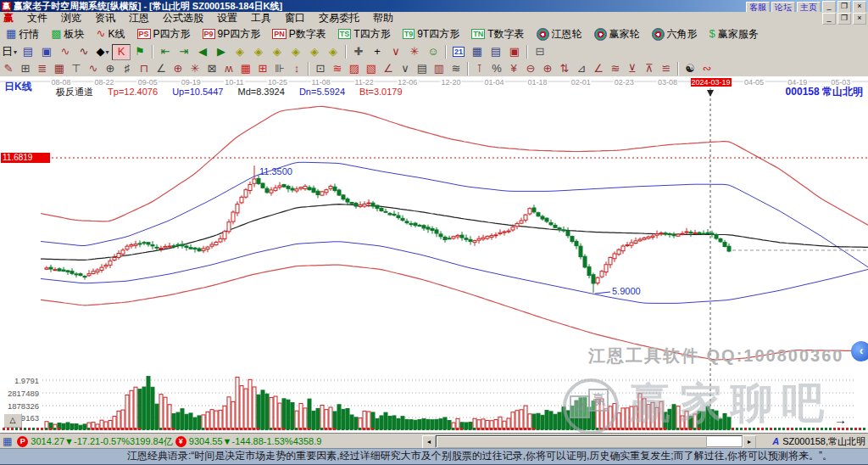 This screenshot has width=868, height=465. What do you see at coordinates (203, 53) in the screenshot?
I see `prev-bar-button: ◀` at bounding box center [203, 53].